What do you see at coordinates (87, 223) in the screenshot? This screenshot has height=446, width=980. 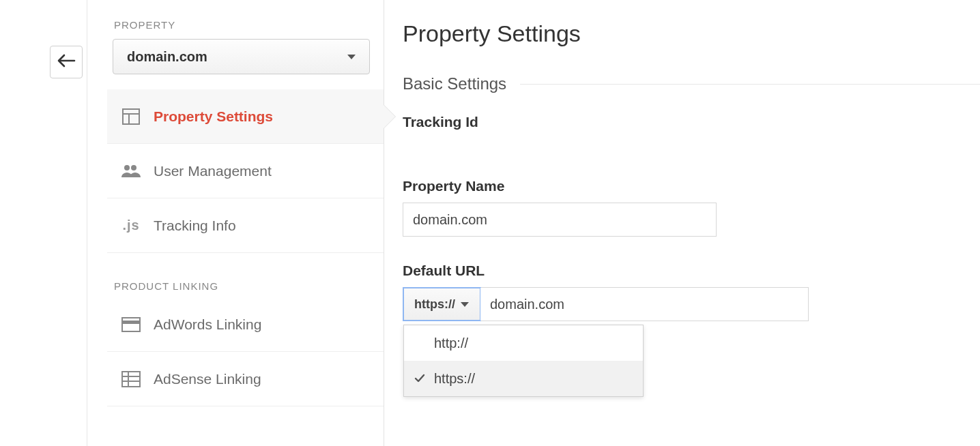 I see `vertical-divider` at bounding box center [87, 223].